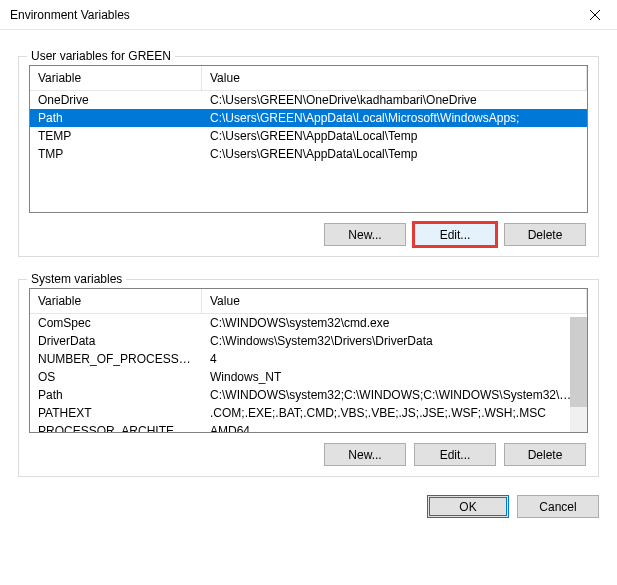 The width and height of the screenshot is (617, 585). Describe the element at coordinates (455, 454) in the screenshot. I see `system-edit-button: Edit...` at that location.